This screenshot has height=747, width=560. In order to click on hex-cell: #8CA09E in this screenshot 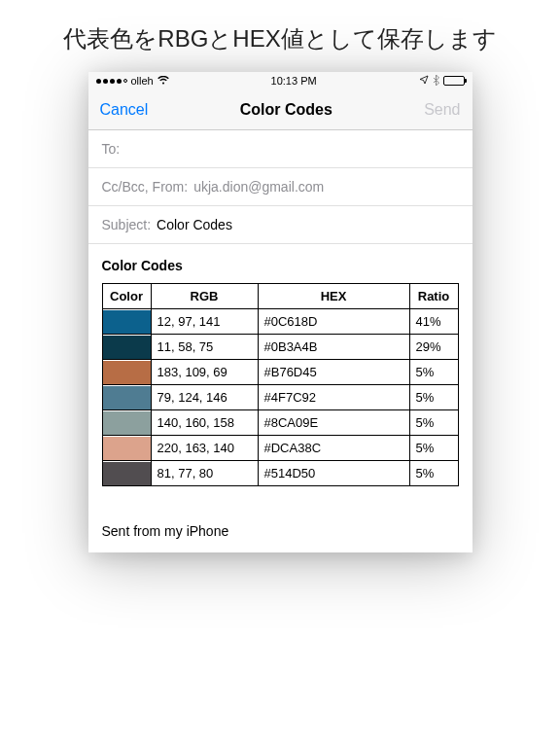, I will do `click(333, 423)`.